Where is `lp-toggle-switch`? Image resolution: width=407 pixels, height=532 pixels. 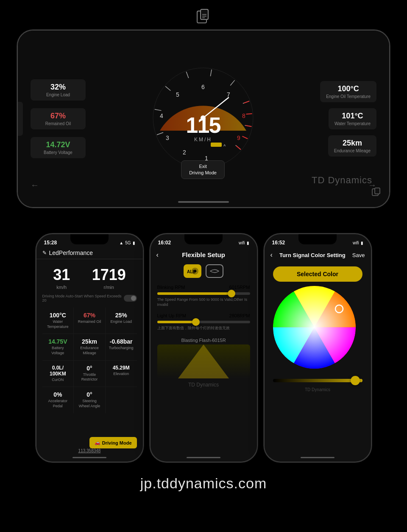
lp-toggle-switch is located at coordinates (131, 298).